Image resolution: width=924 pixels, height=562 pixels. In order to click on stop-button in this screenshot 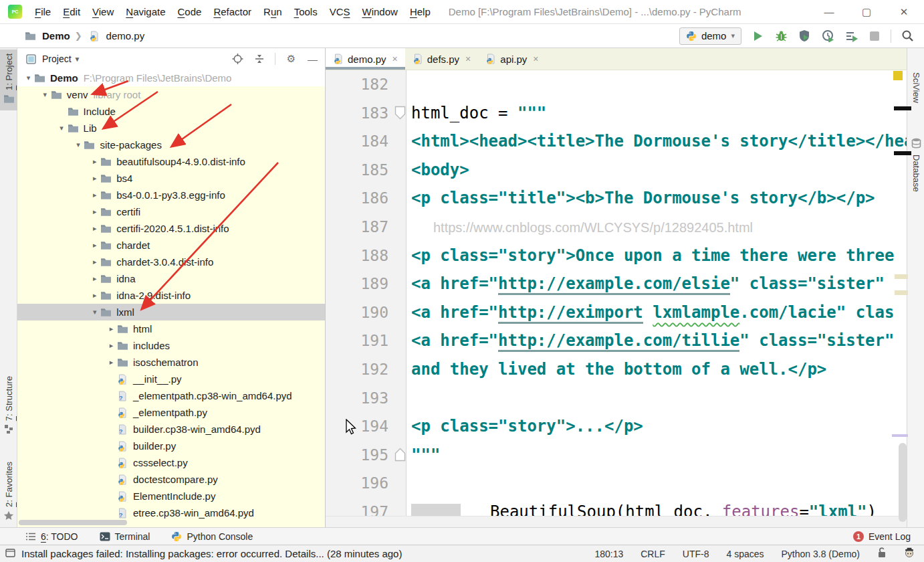, I will do `click(875, 36)`.